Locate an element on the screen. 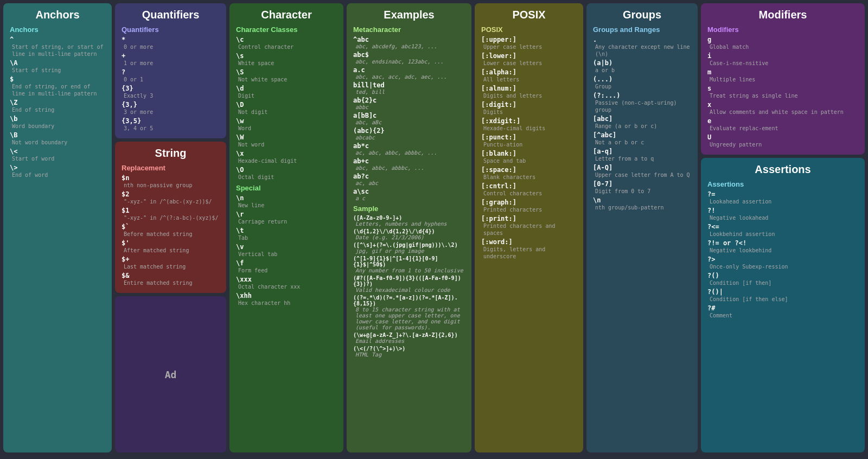 This screenshot has width=868, height=459. assertions-items: ?=Lookahead assertion?!Negative lookahea… is located at coordinates (783, 255).